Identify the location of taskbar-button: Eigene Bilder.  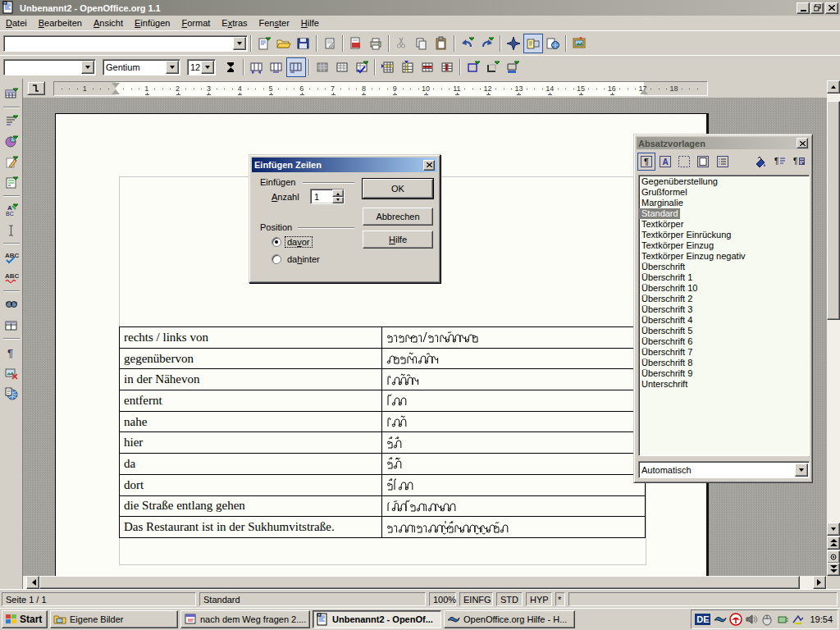
(114, 619).